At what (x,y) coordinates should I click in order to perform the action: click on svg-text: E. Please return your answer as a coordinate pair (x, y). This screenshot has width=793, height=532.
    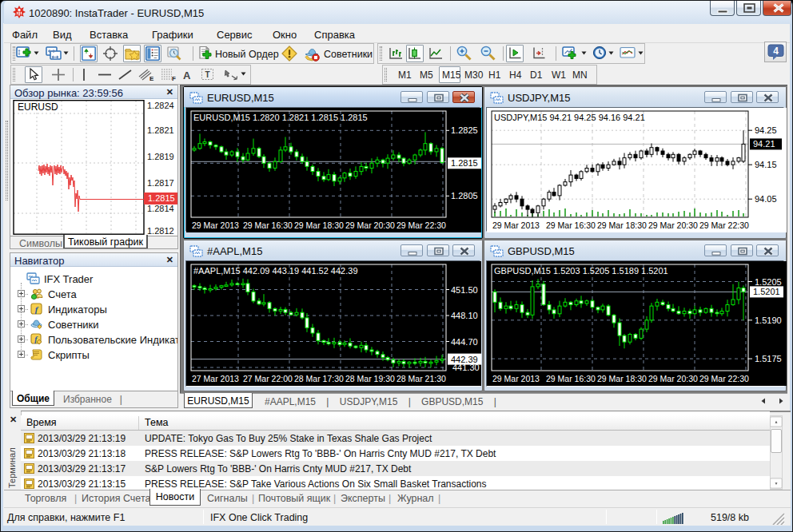
    Looking at the image, I should click on (152, 78).